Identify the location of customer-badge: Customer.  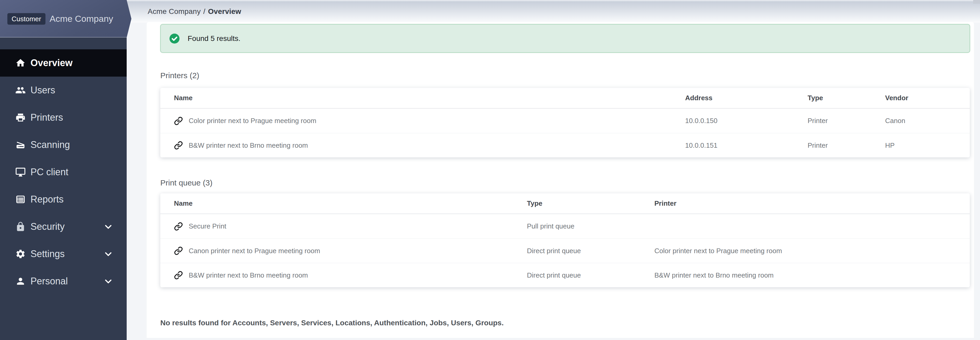
(27, 19).